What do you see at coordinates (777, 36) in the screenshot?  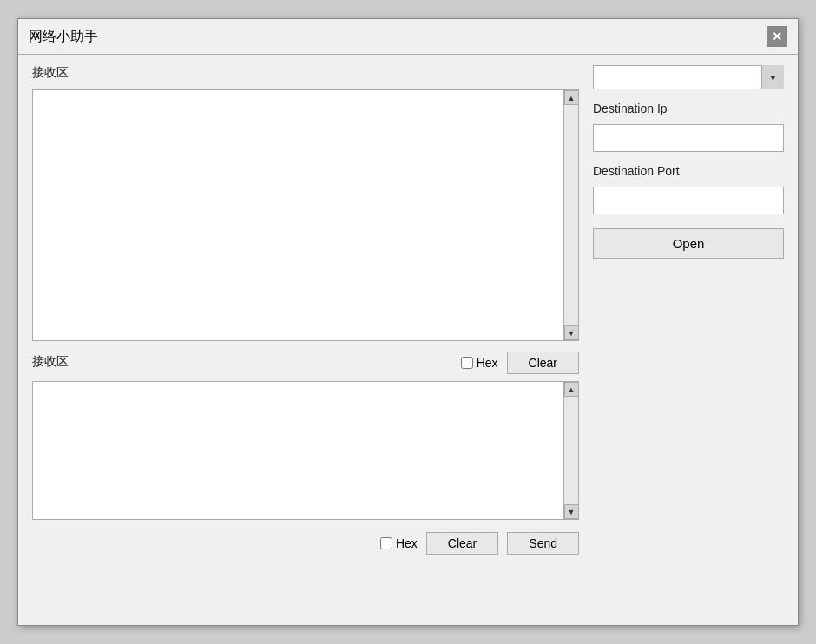 I see `close-button: ✕` at bounding box center [777, 36].